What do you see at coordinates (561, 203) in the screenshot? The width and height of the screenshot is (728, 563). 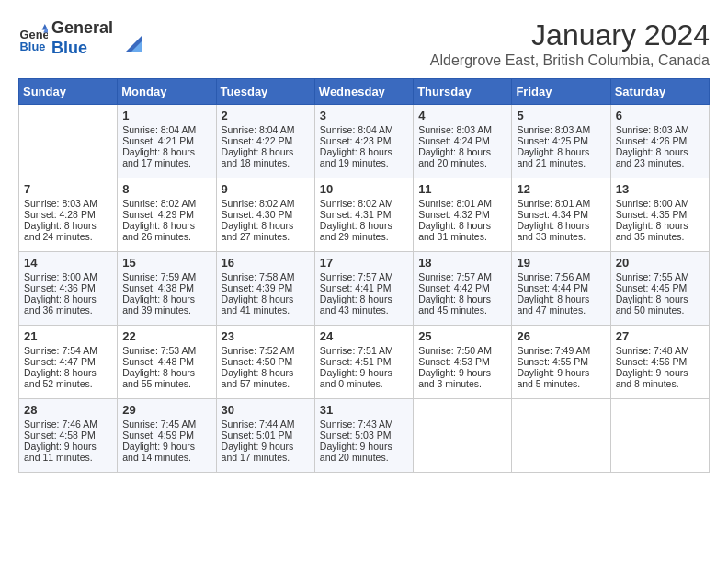 I see `sunrise-text: Sunrise: 8:01 AM` at bounding box center [561, 203].